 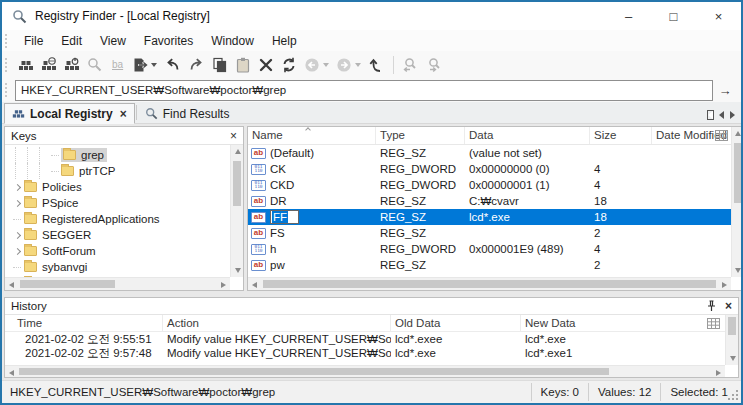 What do you see at coordinates (172, 65) in the screenshot?
I see `undo-icon` at bounding box center [172, 65].